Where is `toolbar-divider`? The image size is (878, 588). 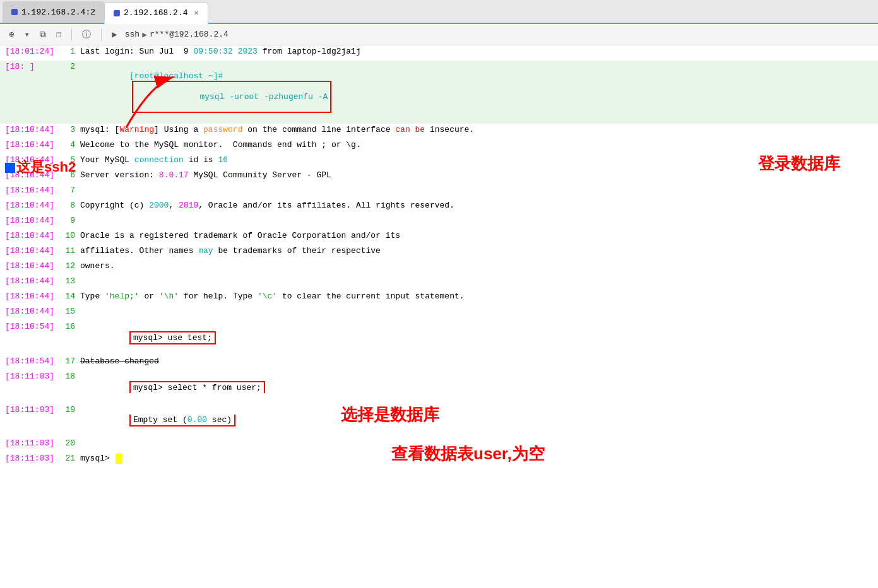 toolbar-divider is located at coordinates (72, 35).